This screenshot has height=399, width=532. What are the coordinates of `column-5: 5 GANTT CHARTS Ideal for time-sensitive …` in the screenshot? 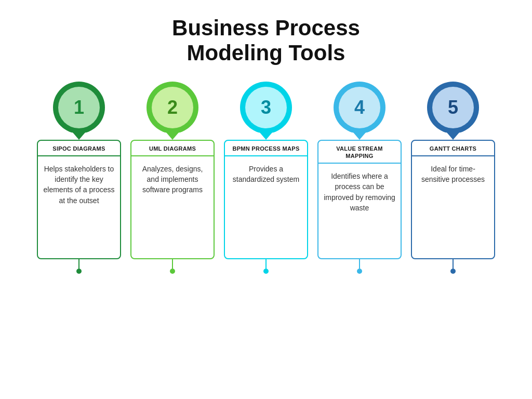 It's located at (453, 178).